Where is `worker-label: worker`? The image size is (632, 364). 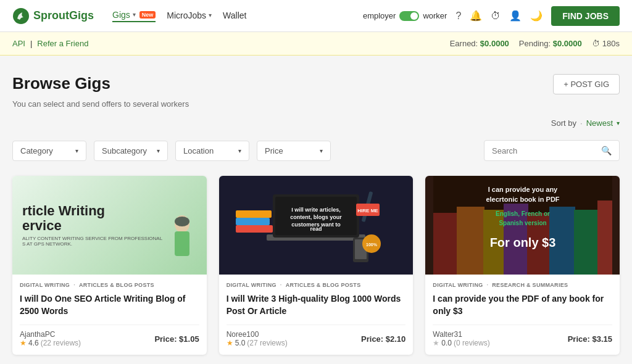
worker-label: worker is located at coordinates (434, 16).